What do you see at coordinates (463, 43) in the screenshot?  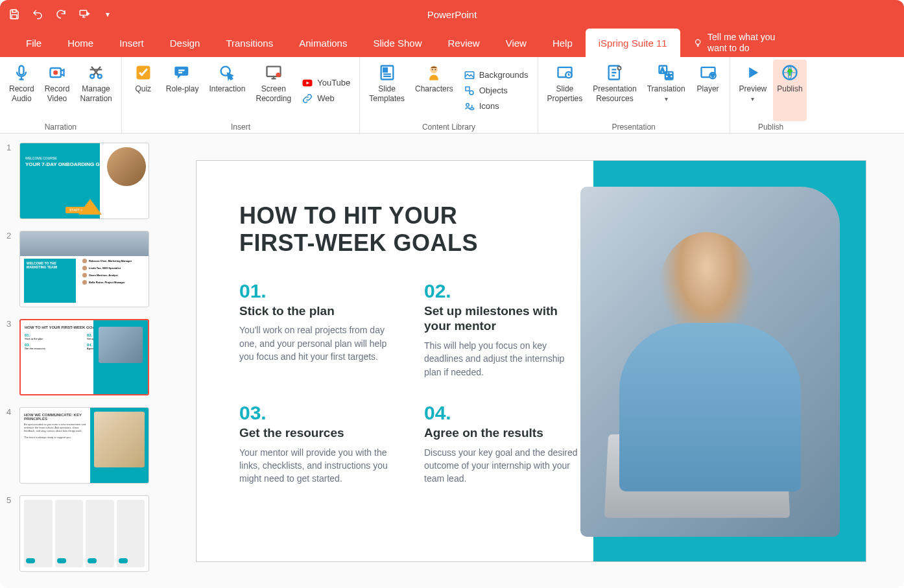 I see `menu-review: Review` at bounding box center [463, 43].